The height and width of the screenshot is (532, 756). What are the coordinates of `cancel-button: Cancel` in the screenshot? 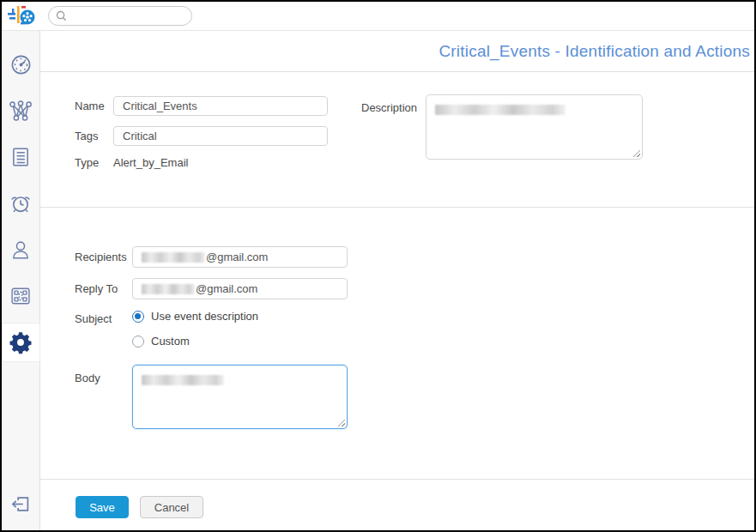 It's located at (172, 507).